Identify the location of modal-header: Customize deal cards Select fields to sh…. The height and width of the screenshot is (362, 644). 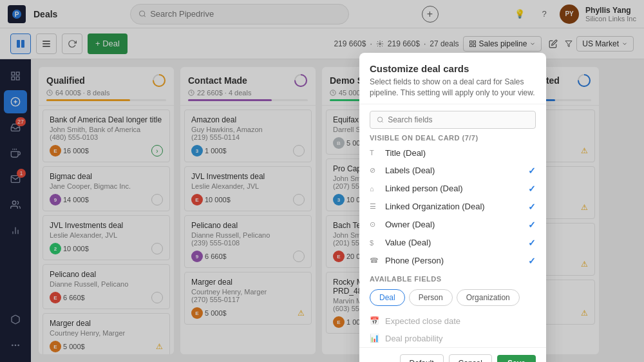
(453, 79).